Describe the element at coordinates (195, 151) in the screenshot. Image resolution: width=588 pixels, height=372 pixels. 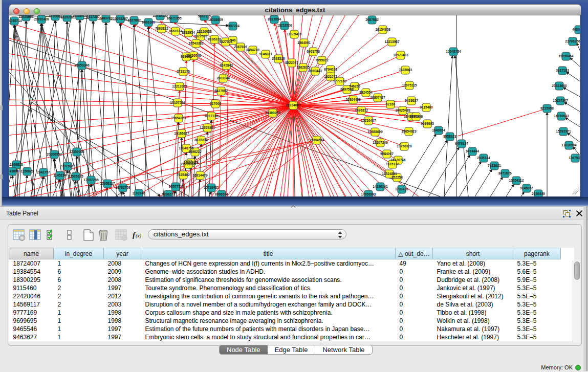
I see `svg-text: 8498222` at that location.